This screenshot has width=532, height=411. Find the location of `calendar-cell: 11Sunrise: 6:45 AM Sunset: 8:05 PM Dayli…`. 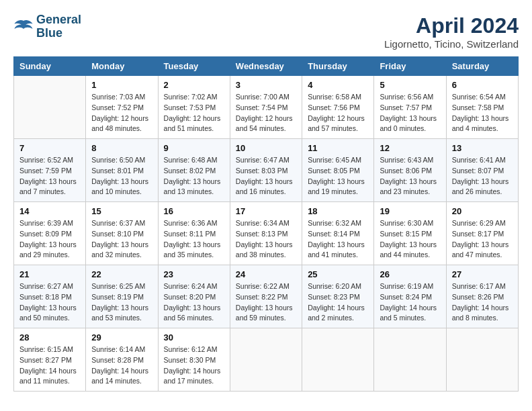

calendar-cell: 11Sunrise: 6:45 AM Sunset: 8:05 PM Dayli… is located at coordinates (339, 171).